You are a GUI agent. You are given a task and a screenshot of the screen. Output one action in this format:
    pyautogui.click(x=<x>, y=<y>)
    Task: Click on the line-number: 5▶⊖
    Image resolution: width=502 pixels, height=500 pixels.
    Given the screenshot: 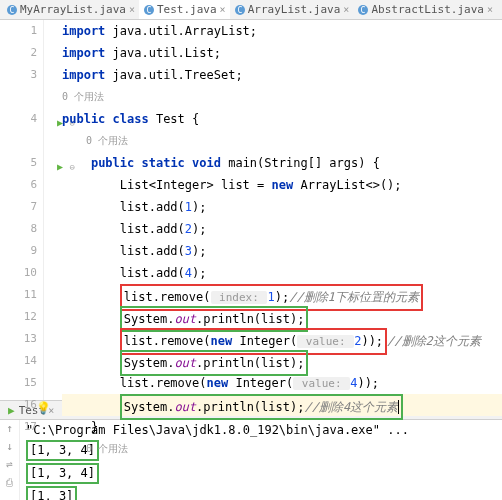 What is the action you would take?
    pyautogui.click(x=18, y=163)
    